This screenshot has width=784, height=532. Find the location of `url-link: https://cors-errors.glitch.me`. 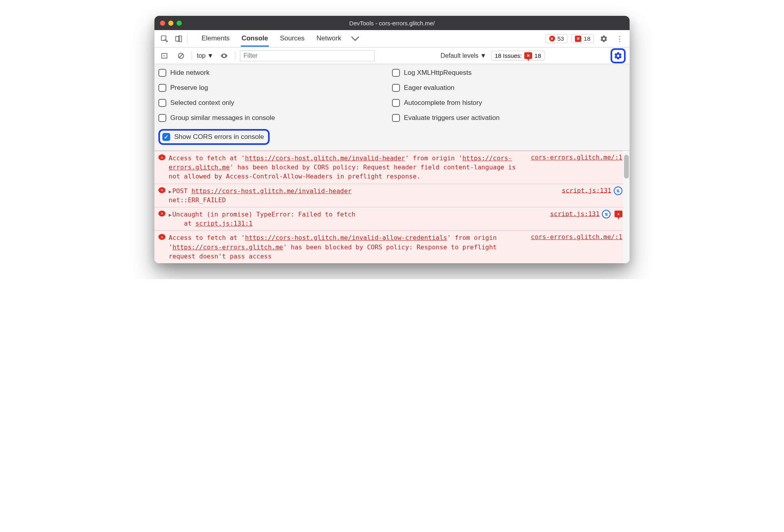

url-link: https://cors-errors.glitch.me is located at coordinates (228, 247).